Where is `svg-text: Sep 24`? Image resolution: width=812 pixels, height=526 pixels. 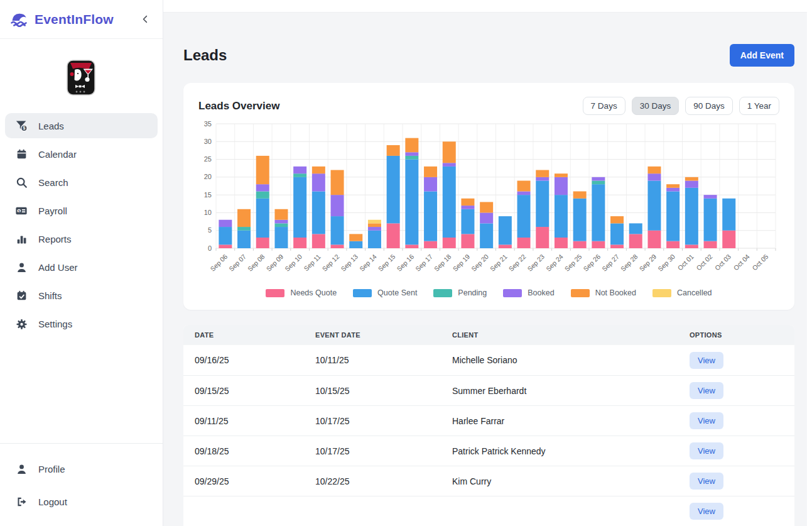 svg-text: Sep 24 is located at coordinates (555, 263).